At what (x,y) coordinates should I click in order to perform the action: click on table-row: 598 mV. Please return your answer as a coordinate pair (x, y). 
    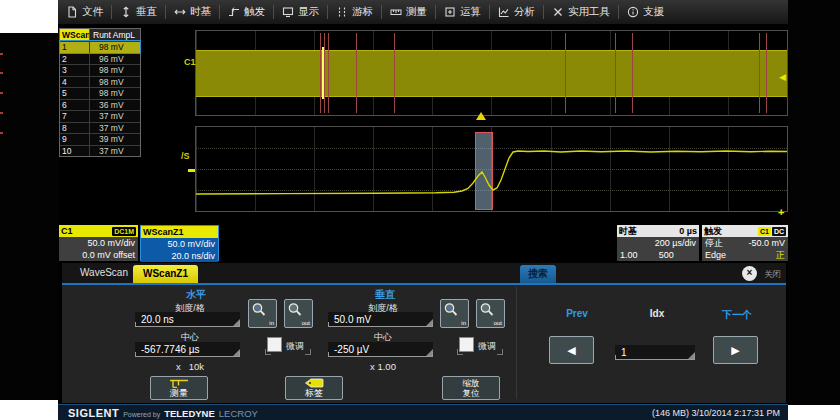
    Looking at the image, I should click on (100, 93).